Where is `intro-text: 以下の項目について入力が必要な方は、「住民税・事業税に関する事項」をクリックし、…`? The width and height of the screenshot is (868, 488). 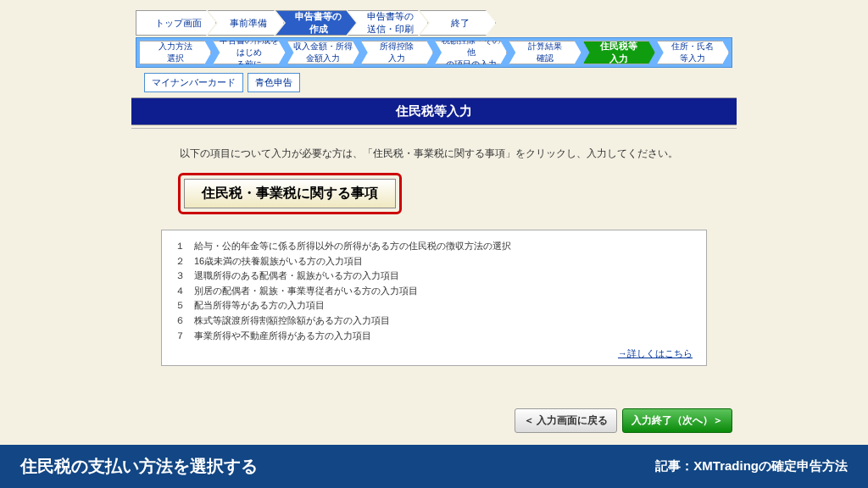 intro-text: 以下の項目について入力が必要な方は、「住民税・事業税に関する事項」をクリックし、… is located at coordinates (451, 153).